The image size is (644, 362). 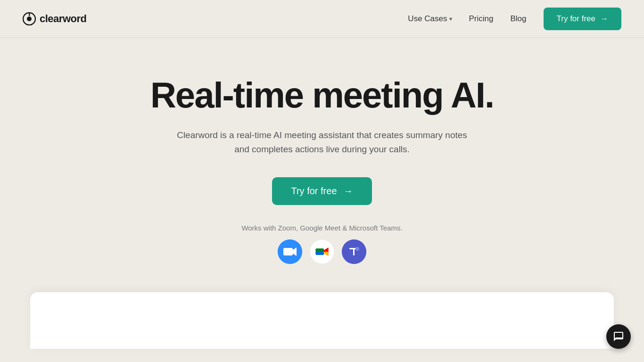 I want to click on nav-links: Use Cases ▾ Pricing Blog Try for free →, so click(x=515, y=19).